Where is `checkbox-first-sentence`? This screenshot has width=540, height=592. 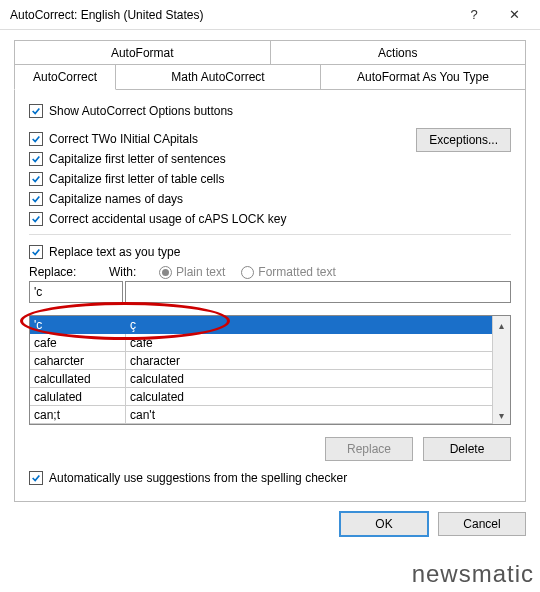
checkbox-first-sentence is located at coordinates (36, 159).